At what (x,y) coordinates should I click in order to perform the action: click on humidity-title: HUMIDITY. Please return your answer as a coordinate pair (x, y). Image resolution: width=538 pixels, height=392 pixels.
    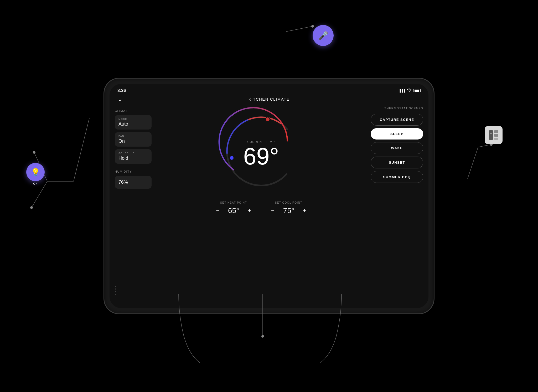
    Looking at the image, I should click on (123, 172).